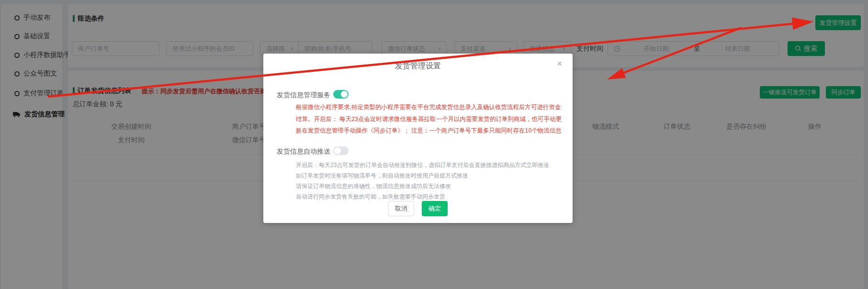 The image size is (868, 289). What do you see at coordinates (434, 181) in the screenshot?
I see `auto-push-description: 开启后：每天23点可发货的订单会自动推送到微信，虚拟订单支付后会直接按虚拟商品方…` at bounding box center [434, 181].